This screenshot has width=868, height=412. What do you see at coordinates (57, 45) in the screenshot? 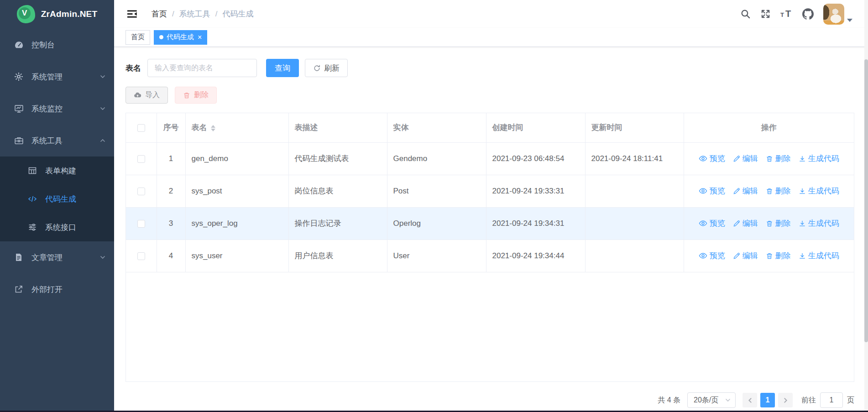
I see `sidebar-item-dashboard: 控制台` at bounding box center [57, 45].